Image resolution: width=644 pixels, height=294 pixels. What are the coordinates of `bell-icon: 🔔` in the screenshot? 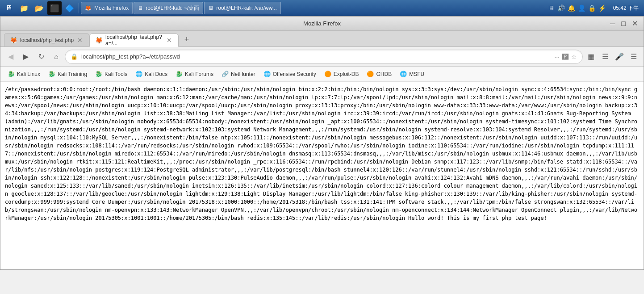 It's located at (572, 8).